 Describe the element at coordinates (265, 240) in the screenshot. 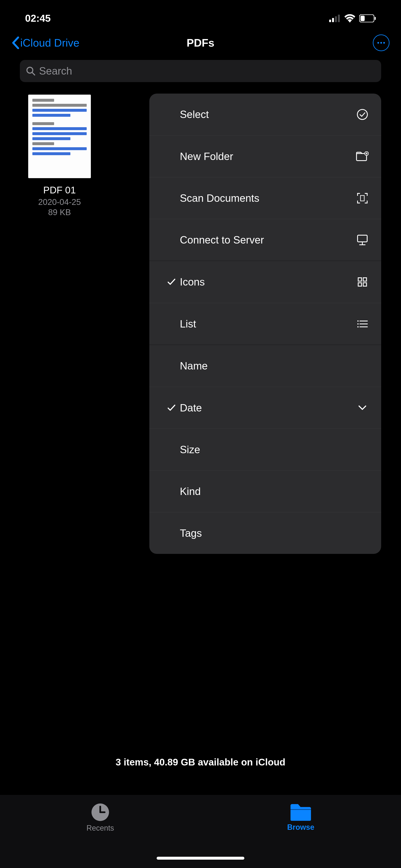

I see `menu-connect-server: Connect to Server` at that location.